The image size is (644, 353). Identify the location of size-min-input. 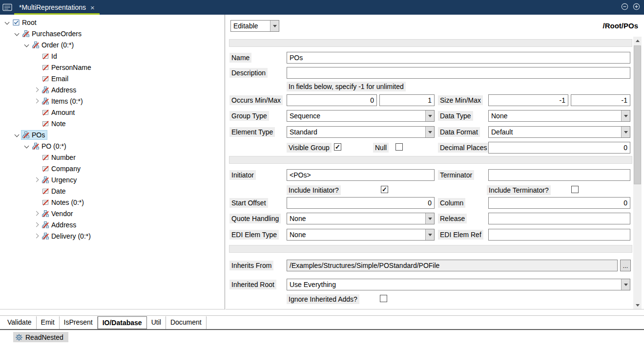
(528, 100).